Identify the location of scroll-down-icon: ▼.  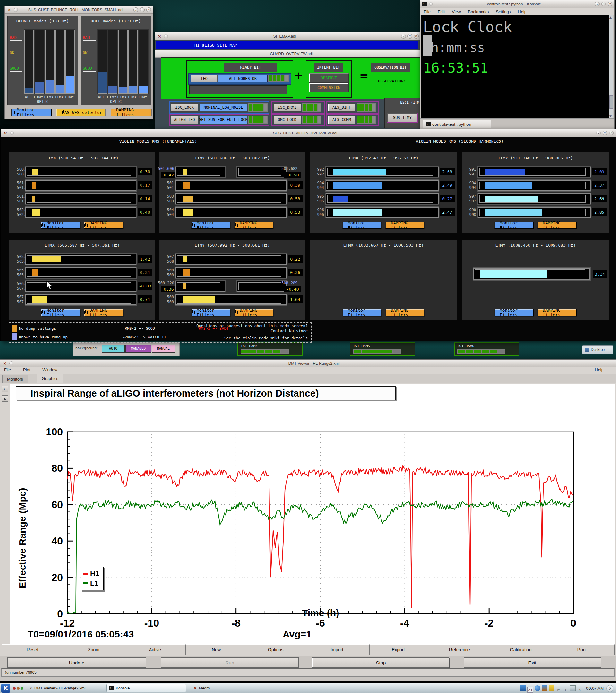
(610, 116).